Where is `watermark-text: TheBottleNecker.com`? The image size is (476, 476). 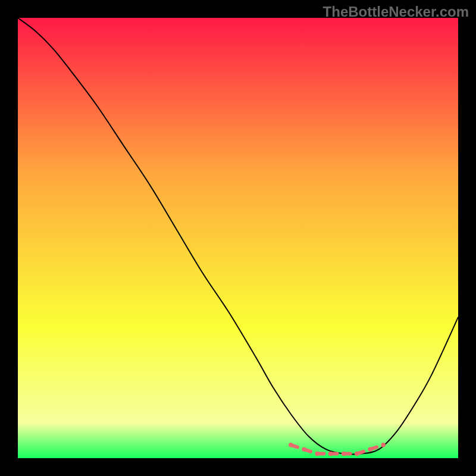 watermark-text: TheBottleNecker.com is located at coordinates (396, 12).